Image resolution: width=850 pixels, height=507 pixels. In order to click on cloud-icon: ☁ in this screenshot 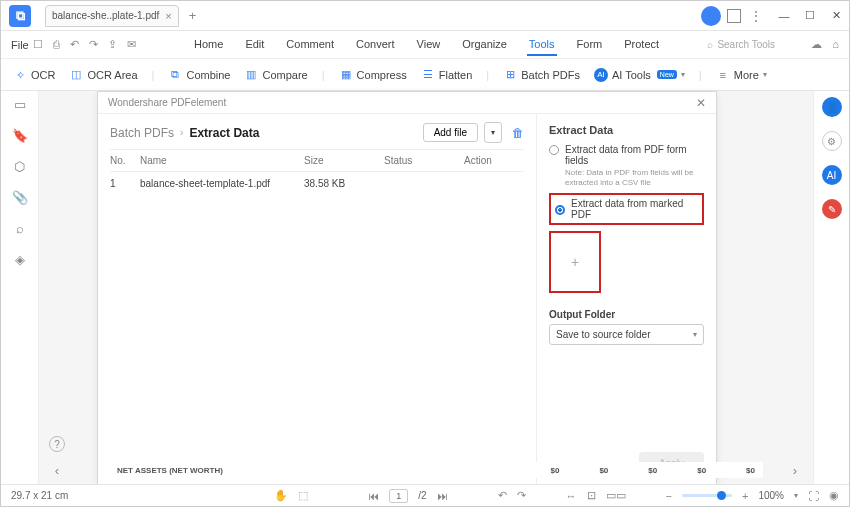, I will do `click(816, 44)`.